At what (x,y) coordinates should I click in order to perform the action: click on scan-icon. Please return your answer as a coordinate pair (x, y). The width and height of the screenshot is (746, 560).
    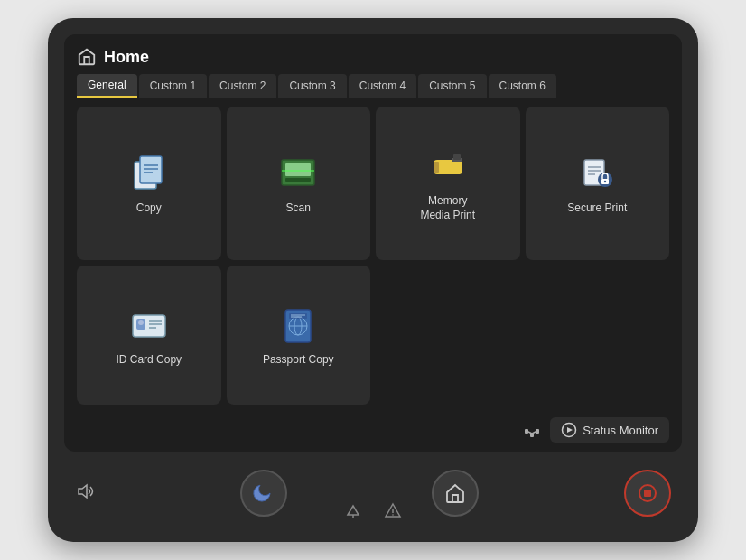
    Looking at the image, I should click on (298, 173).